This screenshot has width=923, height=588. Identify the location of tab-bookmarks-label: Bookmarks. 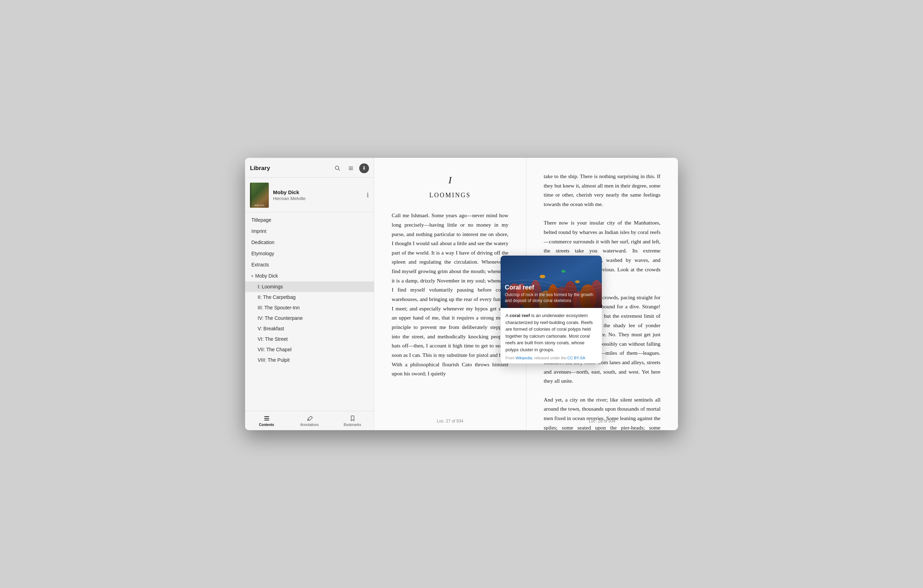
(352, 425).